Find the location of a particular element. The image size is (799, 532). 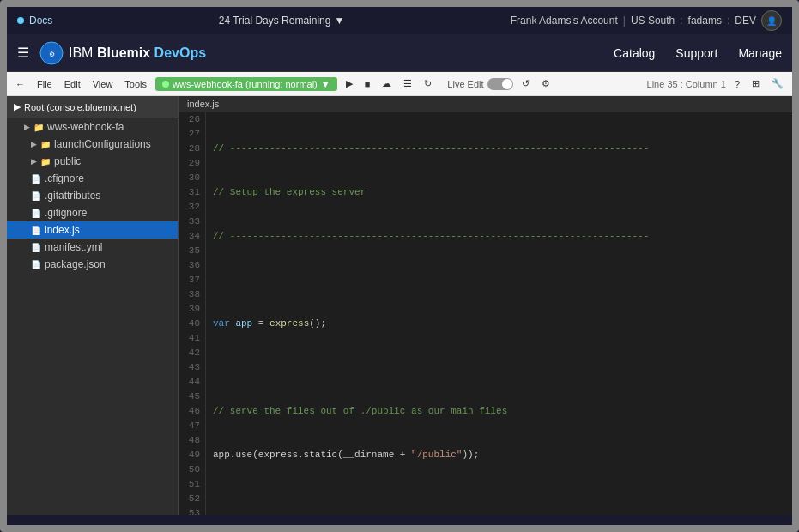

sidebar-item-label6: .gitignore is located at coordinates (65, 213).